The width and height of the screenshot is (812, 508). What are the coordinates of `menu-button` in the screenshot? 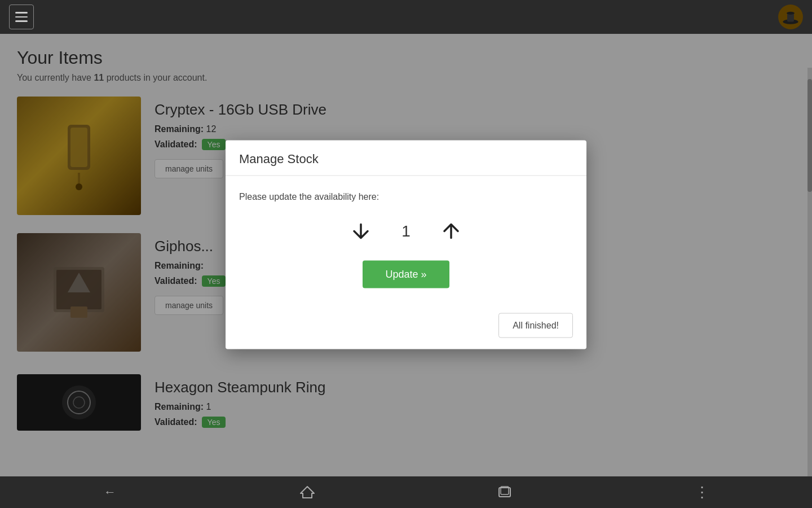 It's located at (21, 17).